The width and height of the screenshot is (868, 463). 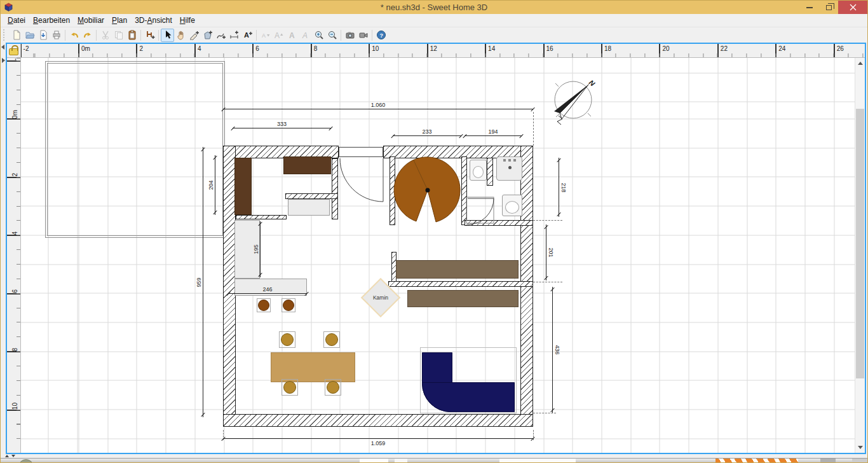 What do you see at coordinates (311, 196) in the screenshot?
I see `wall-desk-partition` at bounding box center [311, 196].